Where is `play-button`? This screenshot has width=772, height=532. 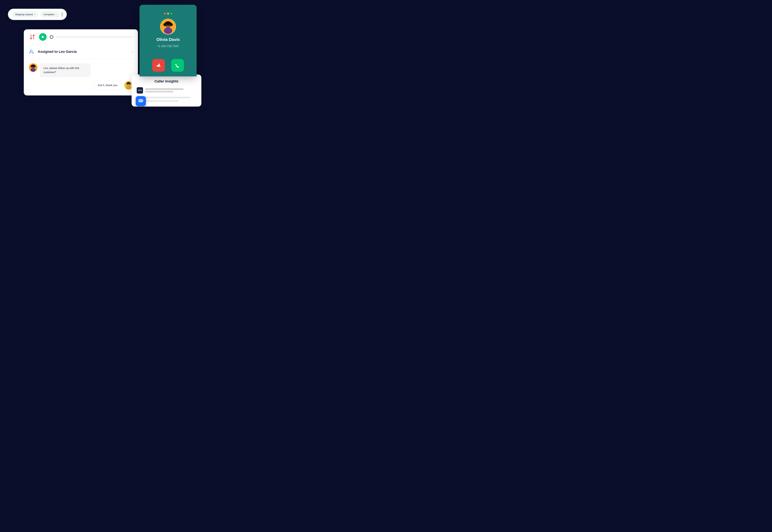
play-button is located at coordinates (43, 37).